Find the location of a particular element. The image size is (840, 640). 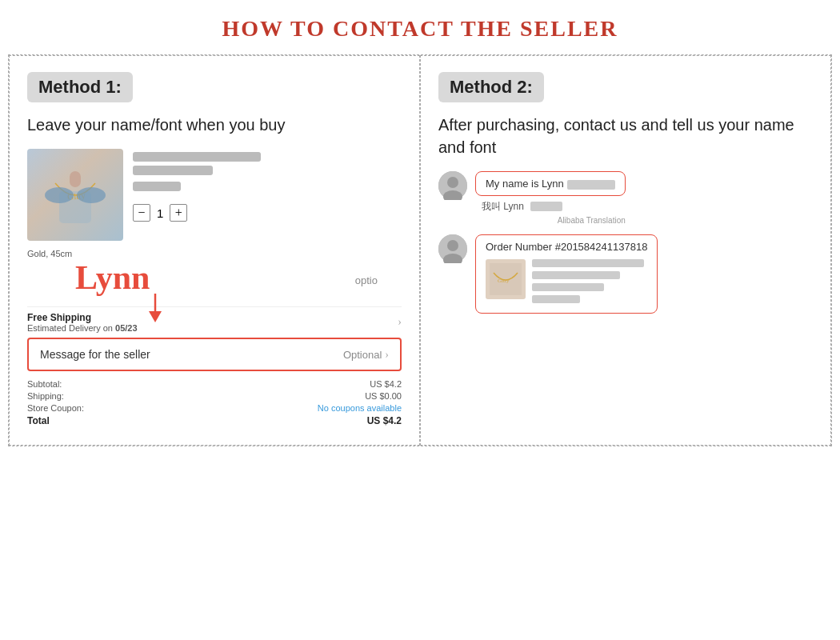

order-product-row: Gitty is located at coordinates (566, 283).